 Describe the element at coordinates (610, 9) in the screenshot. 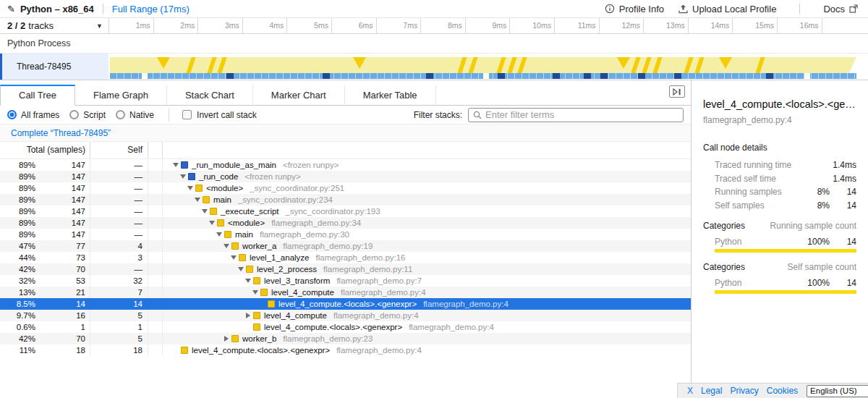

I see `info-icon` at that location.